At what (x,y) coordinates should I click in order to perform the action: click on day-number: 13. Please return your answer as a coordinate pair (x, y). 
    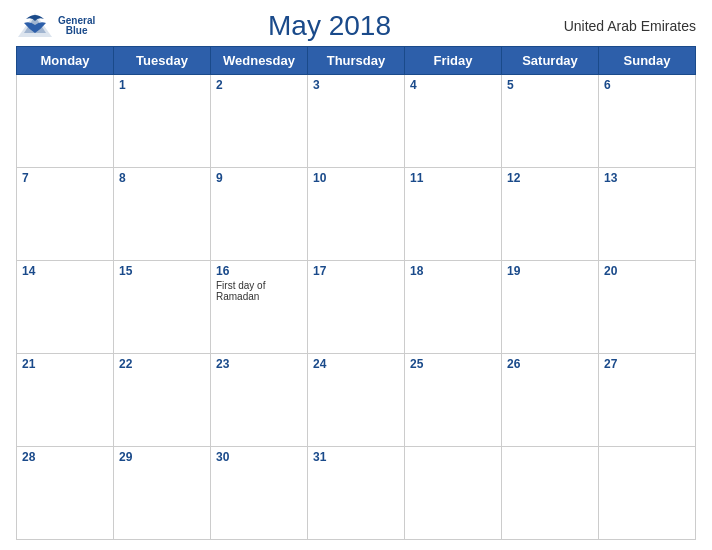
    Looking at the image, I should click on (647, 178).